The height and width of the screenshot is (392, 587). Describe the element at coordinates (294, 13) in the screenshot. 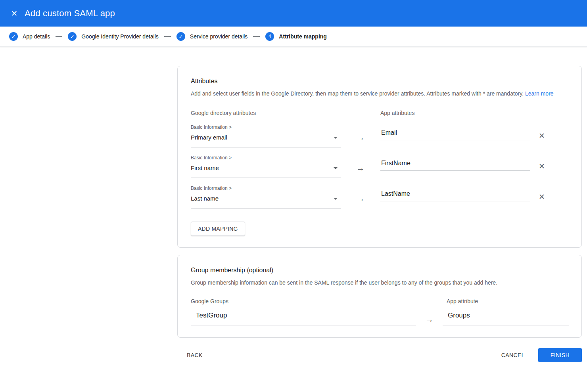

I see `app-bar: ✕ Add custom SAML app` at that location.